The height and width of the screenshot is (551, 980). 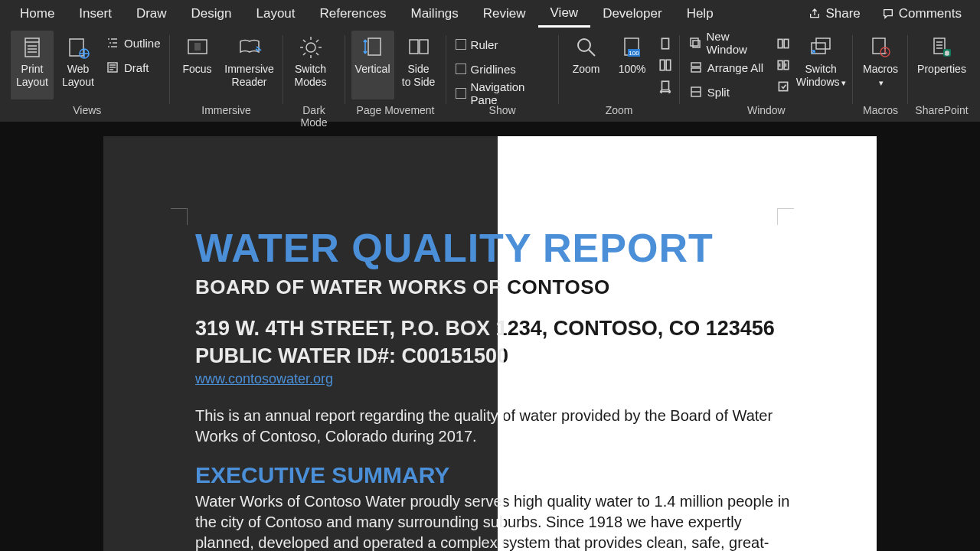 I want to click on macros-button: Macros▾, so click(x=880, y=65).